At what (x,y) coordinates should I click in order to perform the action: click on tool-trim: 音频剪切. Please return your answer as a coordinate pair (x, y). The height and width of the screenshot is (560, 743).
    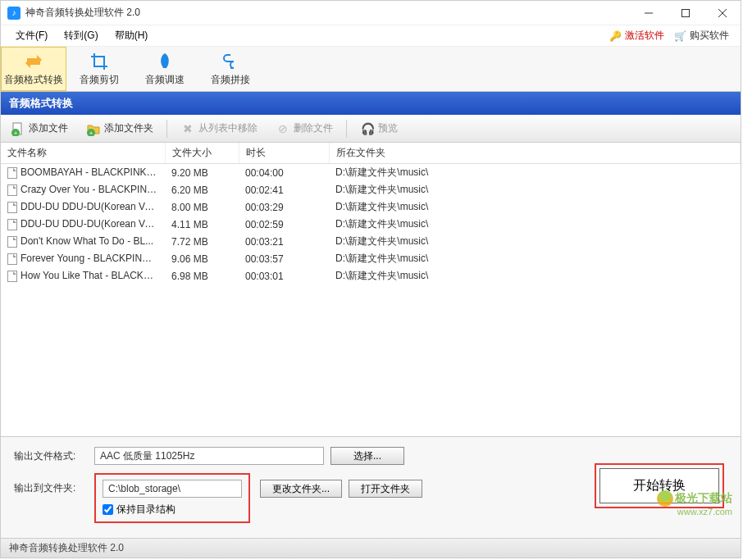
    Looking at the image, I should click on (99, 69).